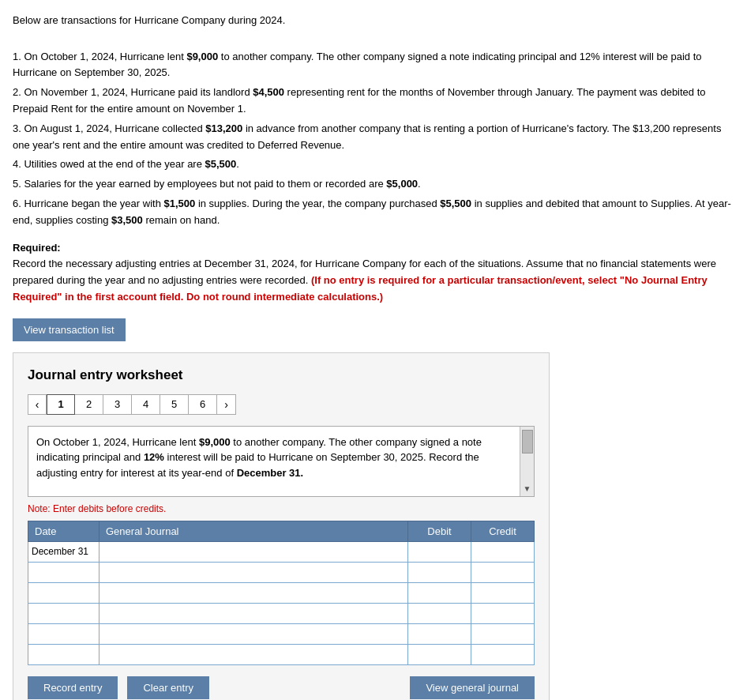 This screenshot has height=700, width=747. I want to click on intro-header: Below are transactions for Hurricane Com…, so click(374, 21).